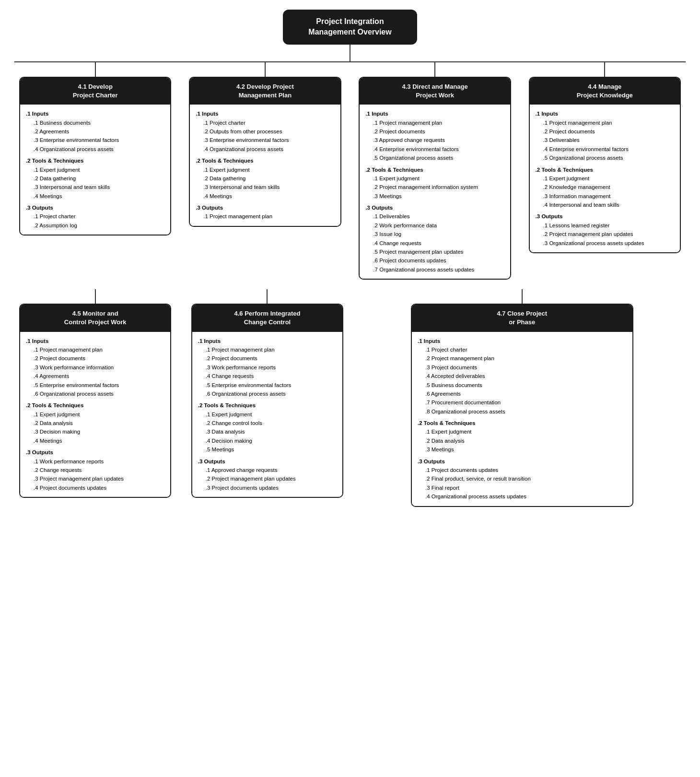  Describe the element at coordinates (268, 414) in the screenshot. I see `process-46-body: .1 Inputs .1 Project management plan .2 …` at that location.